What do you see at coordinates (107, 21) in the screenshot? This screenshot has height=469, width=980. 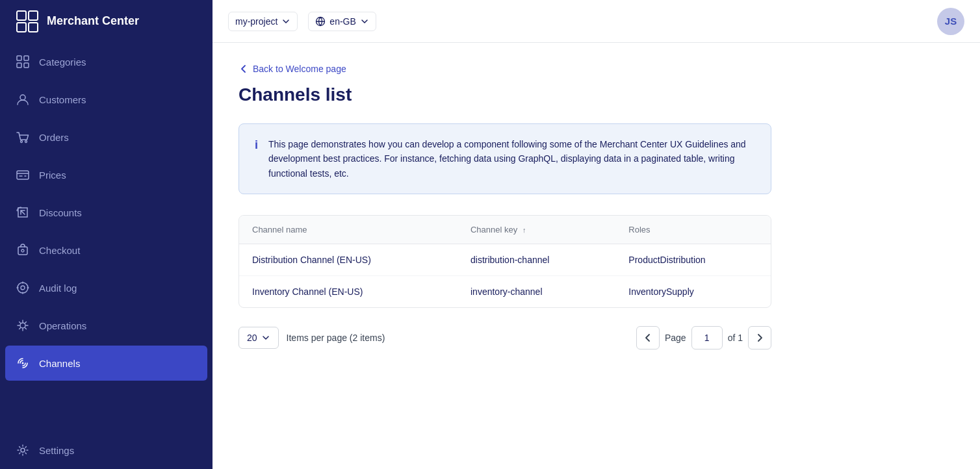 I see `sidebar-logo-area: Merchant Center` at bounding box center [107, 21].